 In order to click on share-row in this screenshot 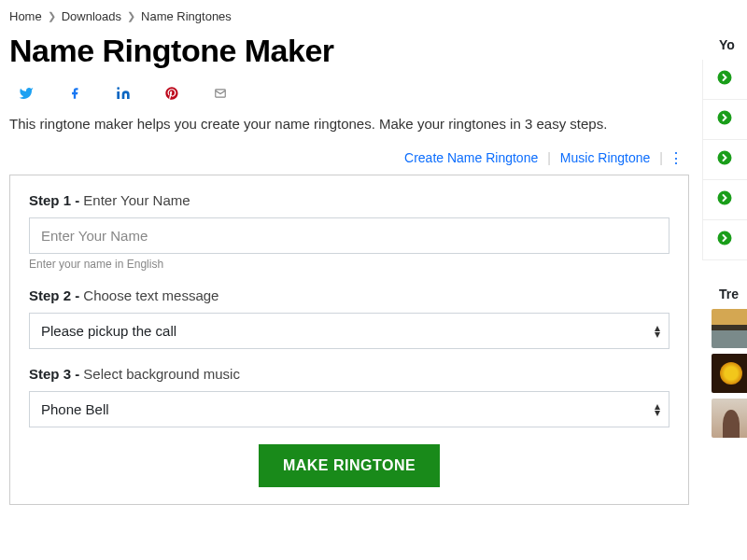, I will do `click(349, 99)`.